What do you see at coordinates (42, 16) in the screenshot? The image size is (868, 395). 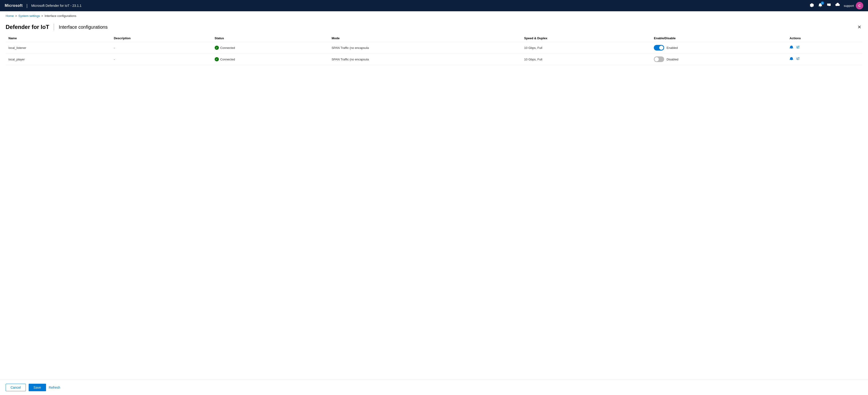 I see `breadcrumb-sep-2: >` at bounding box center [42, 16].